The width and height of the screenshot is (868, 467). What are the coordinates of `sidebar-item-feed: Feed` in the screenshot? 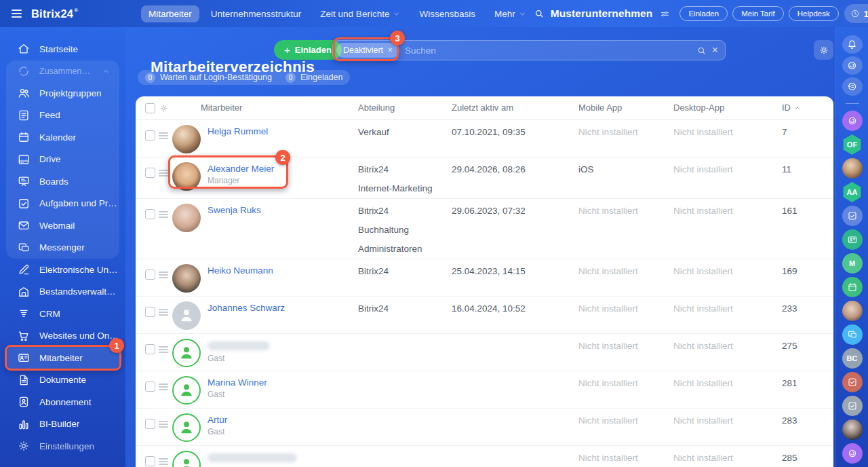 It's located at (62, 115).